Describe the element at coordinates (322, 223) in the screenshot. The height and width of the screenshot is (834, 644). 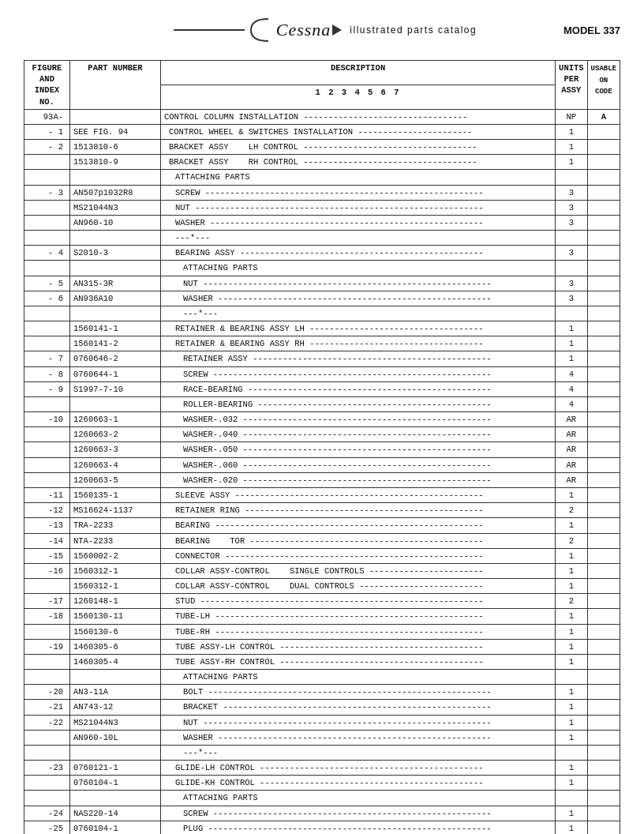
I see `table-row: AN960-10WASHER -------------------------…` at that location.